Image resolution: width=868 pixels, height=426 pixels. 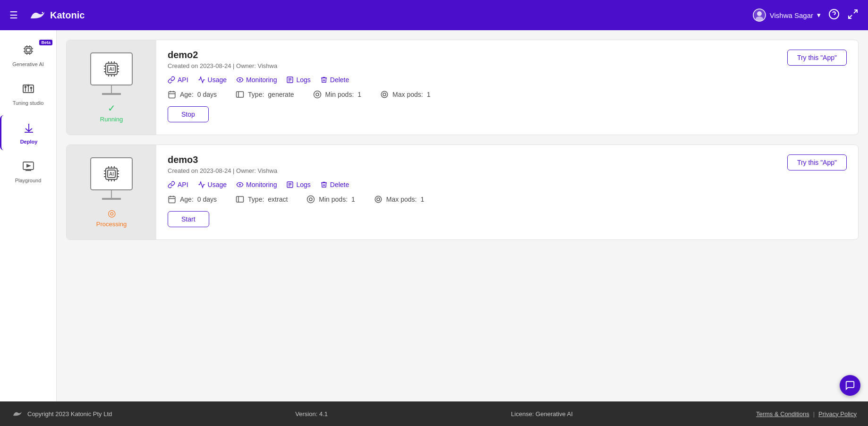 What do you see at coordinates (850, 385) in the screenshot?
I see `chat-icon` at bounding box center [850, 385].